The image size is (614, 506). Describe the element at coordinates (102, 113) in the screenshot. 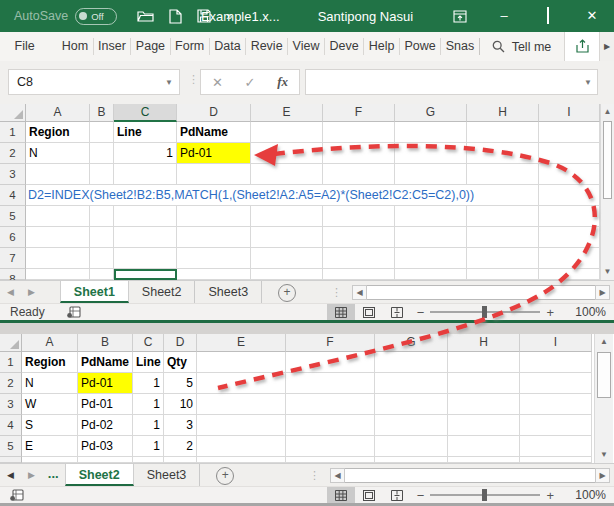

I see `column-header-b: B` at that location.